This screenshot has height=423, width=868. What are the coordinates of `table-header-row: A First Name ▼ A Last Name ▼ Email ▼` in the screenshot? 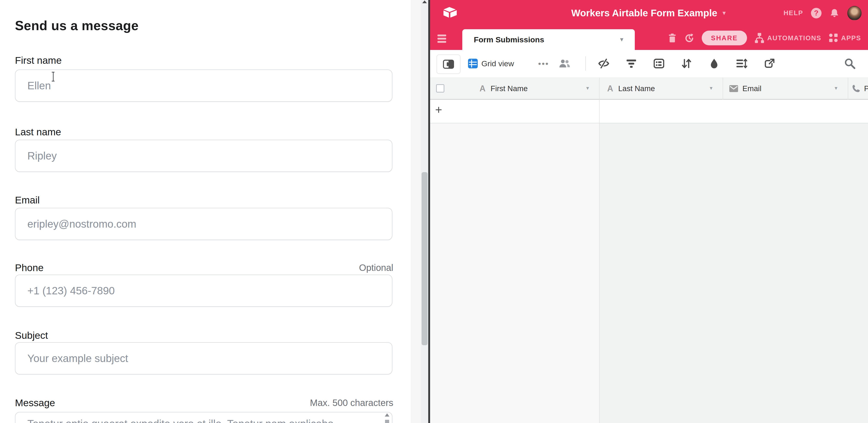 It's located at (649, 89).